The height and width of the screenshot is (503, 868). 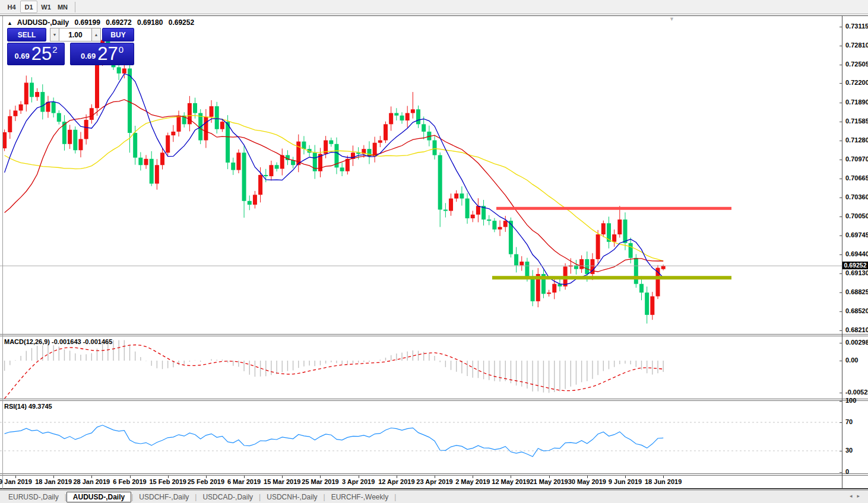 I want to click on date-axis-label: 25 Mar 2019, so click(x=320, y=482).